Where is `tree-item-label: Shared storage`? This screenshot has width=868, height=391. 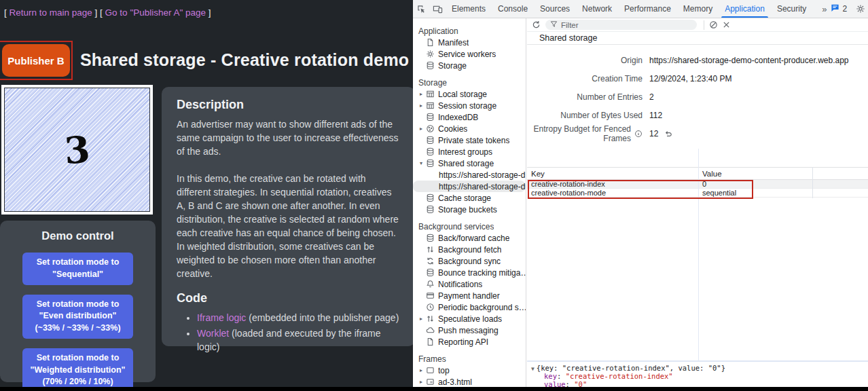 tree-item-label: Shared storage is located at coordinates (466, 164).